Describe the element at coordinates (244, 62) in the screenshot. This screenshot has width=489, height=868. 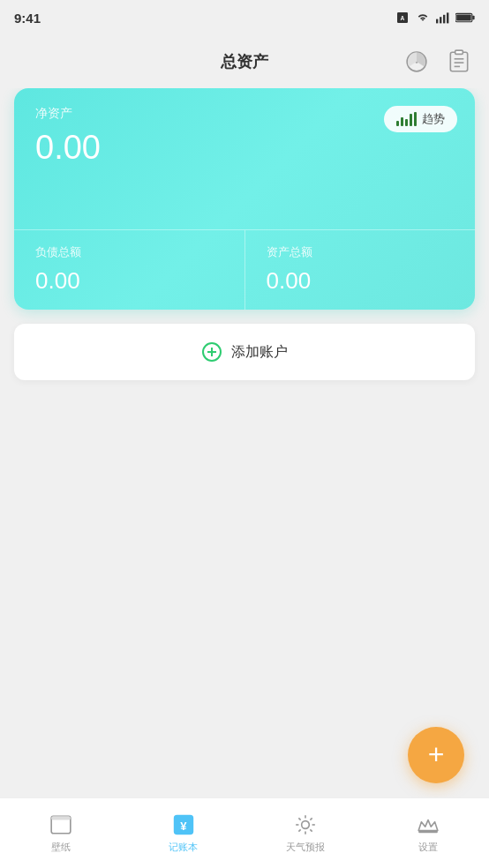
I see `page-title: 总资产` at that location.